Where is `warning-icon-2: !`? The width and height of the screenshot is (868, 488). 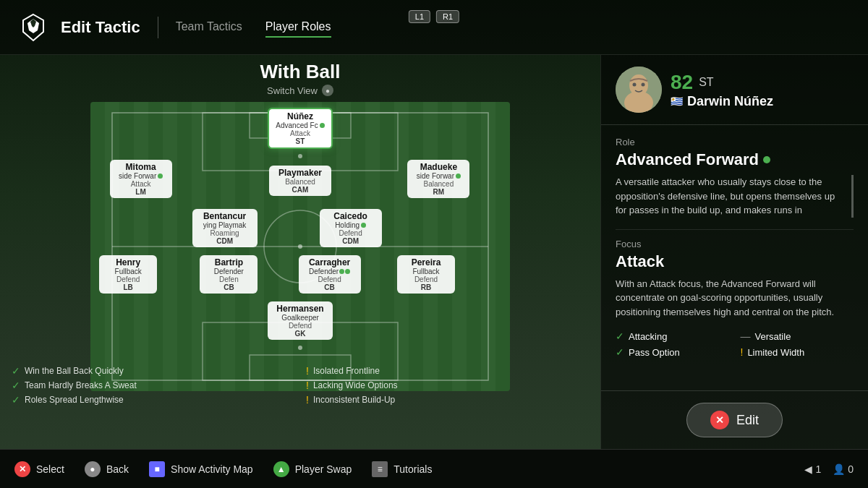 warning-icon-2: ! is located at coordinates (307, 385).